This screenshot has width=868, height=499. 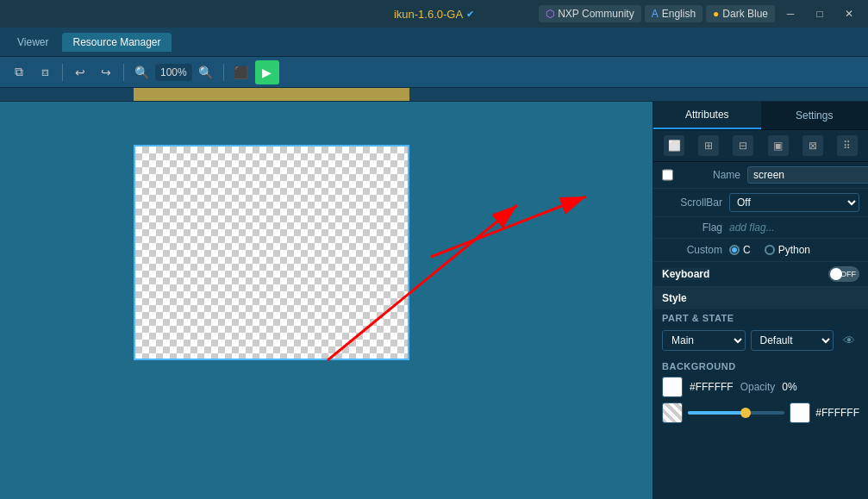 I want to click on keyboard-label: Keyboard, so click(x=686, y=274).